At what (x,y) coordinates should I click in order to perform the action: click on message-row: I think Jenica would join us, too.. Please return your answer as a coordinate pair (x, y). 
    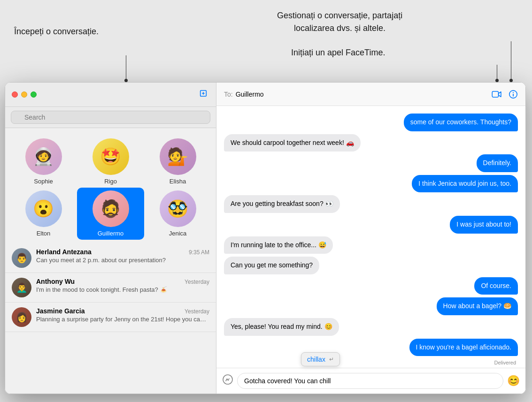
    Looking at the image, I should click on (371, 184).